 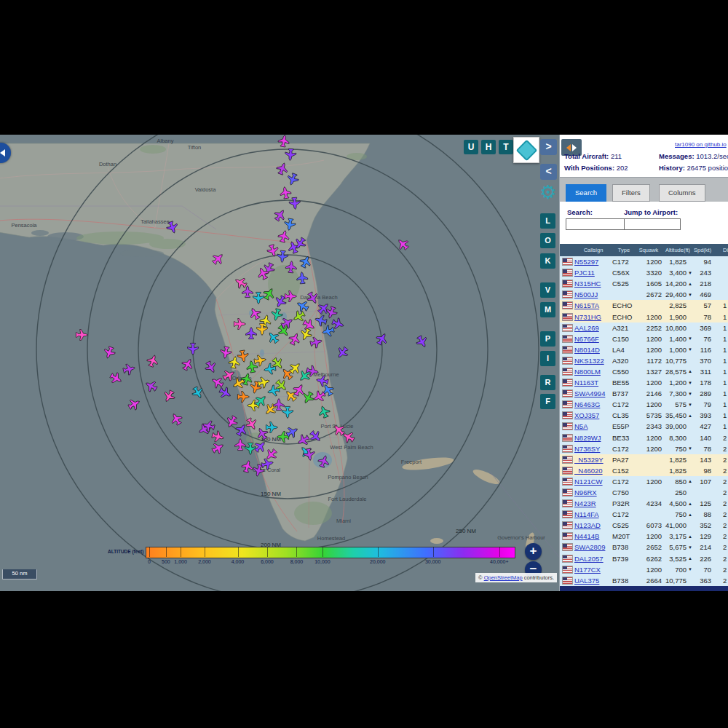 I want to click on table-row: N8014DLA412001,000▼1161, so click(x=644, y=349).